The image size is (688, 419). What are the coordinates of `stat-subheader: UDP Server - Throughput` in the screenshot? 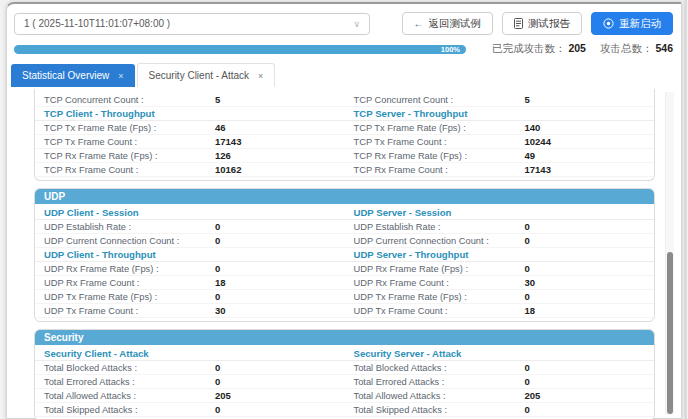 It's located at (500, 255).